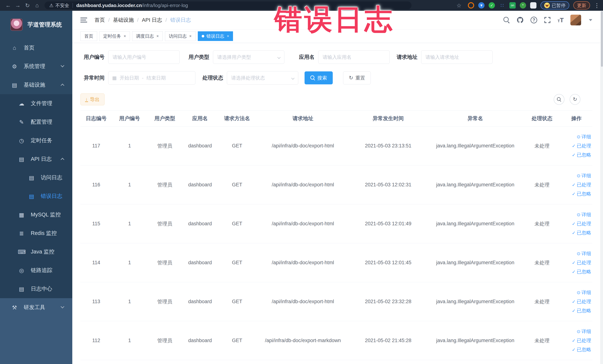 Image resolution: width=603 pixels, height=364 pixels. What do you see at coordinates (582, 5) in the screenshot?
I see `update-button: 更新` at bounding box center [582, 5].